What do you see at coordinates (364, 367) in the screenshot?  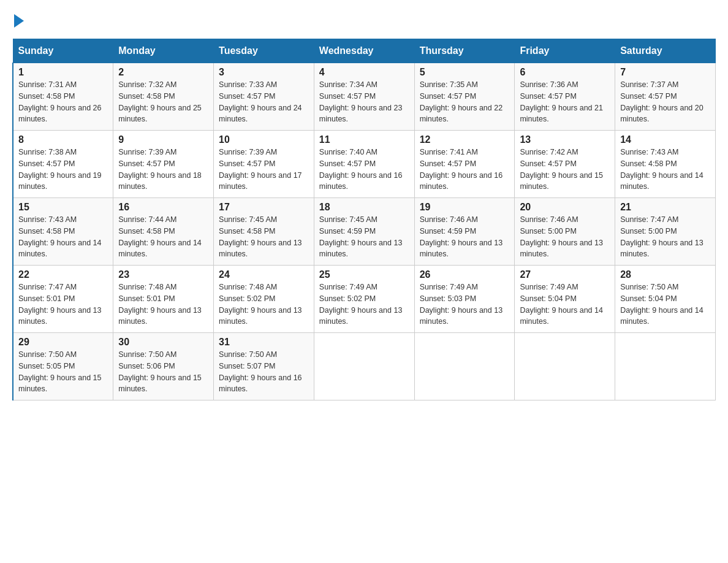 I see `calendar-week-row: 29Sunrise: 7:50 AMSunset: 5:05 PMDayligh…` at bounding box center [364, 367].